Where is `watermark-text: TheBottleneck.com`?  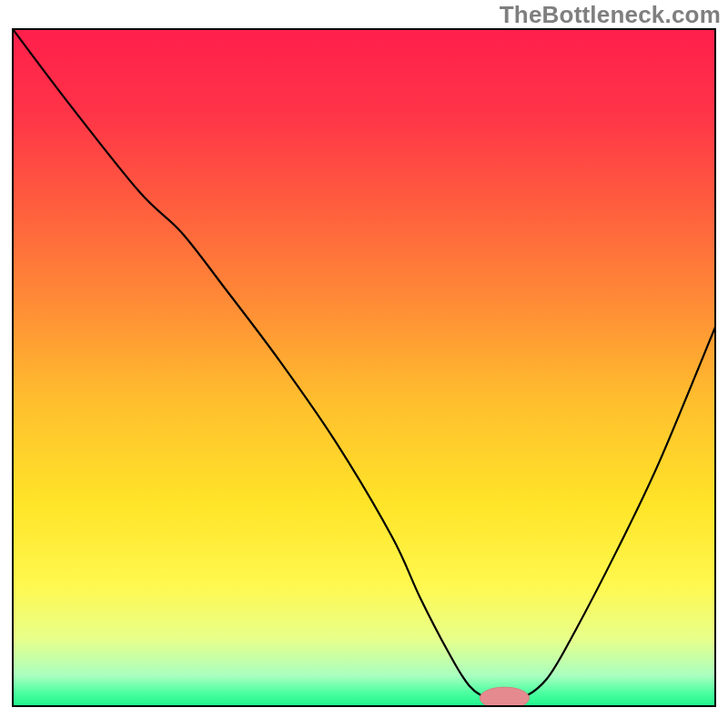 watermark-text: TheBottleneck.com is located at coordinates (610, 15).